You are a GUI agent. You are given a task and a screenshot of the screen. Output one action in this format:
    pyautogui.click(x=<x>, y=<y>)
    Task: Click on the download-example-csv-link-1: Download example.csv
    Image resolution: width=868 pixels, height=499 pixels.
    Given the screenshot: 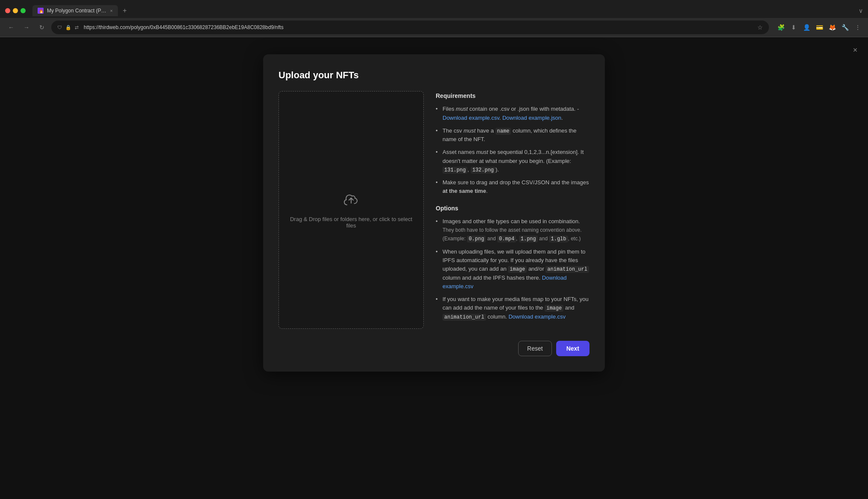 What is the action you would take?
    pyautogui.click(x=471, y=118)
    